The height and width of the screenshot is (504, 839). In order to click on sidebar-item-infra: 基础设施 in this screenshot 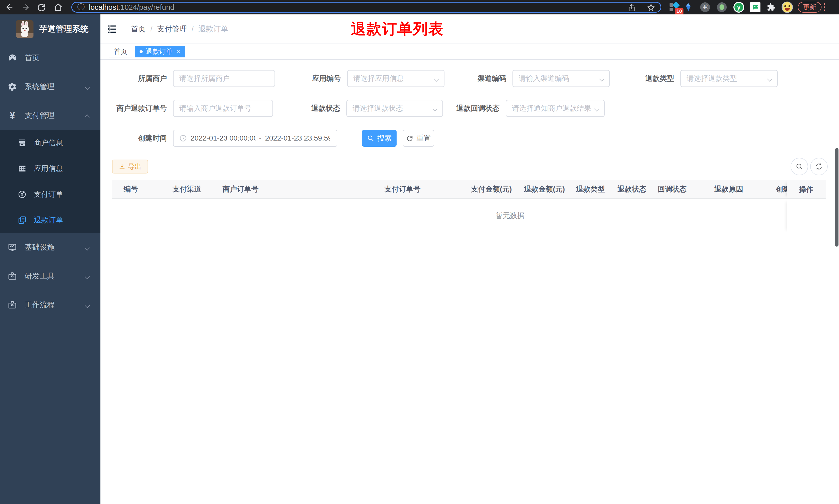, I will do `click(50, 247)`.